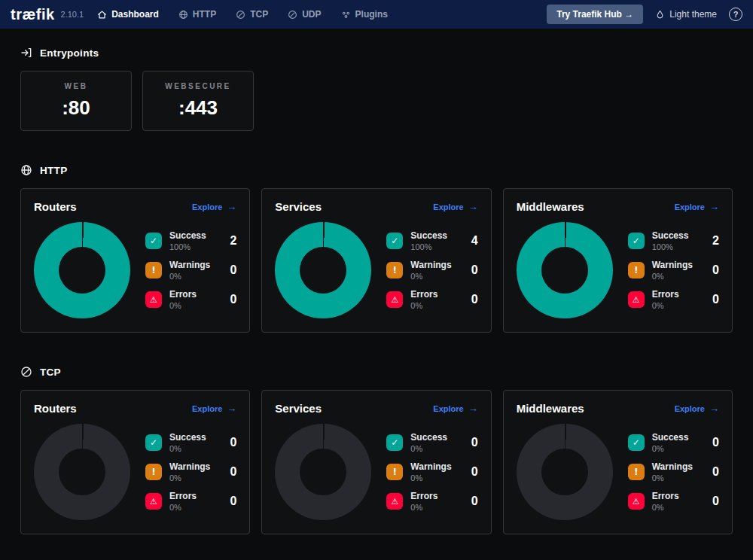  Describe the element at coordinates (26, 53) in the screenshot. I see `login-arrow-icon` at that location.